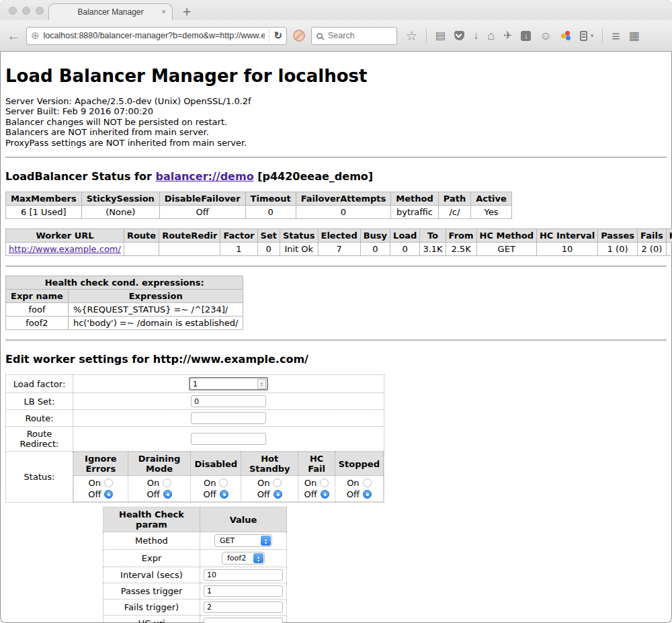 The width and height of the screenshot is (672, 623). Describe the element at coordinates (109, 495) in the screenshot. I see `ignore-errors-off-radio` at that location.